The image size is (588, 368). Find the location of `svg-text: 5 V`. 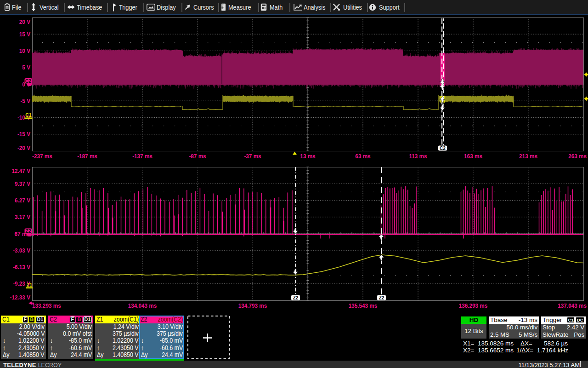

svg-text: 5 V is located at coordinates (26, 68).